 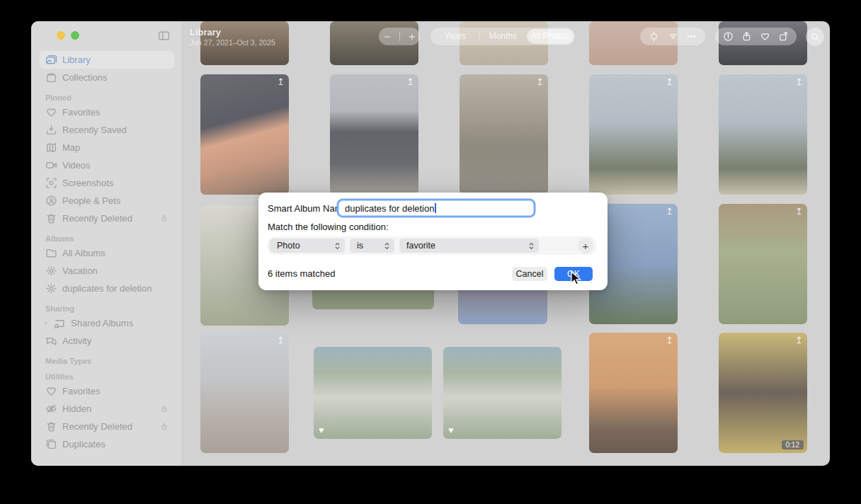 What do you see at coordinates (654, 37) in the screenshot?
I see `aspect-zoom-icon` at bounding box center [654, 37].